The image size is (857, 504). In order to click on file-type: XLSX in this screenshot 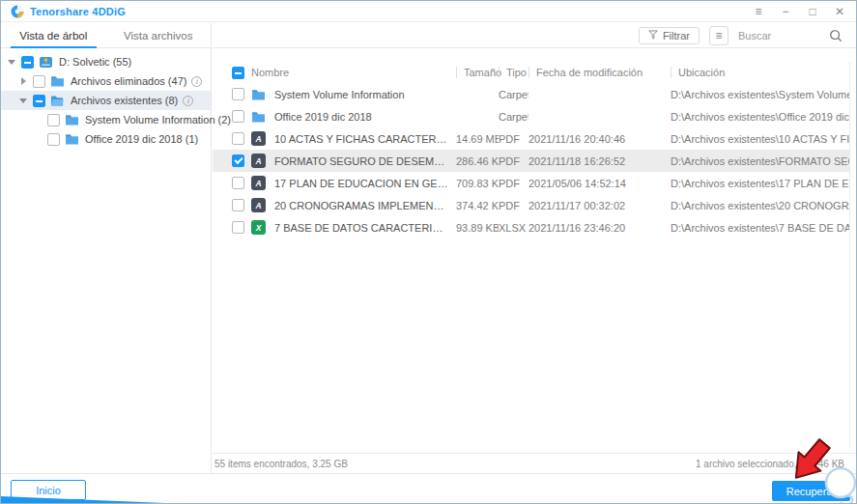, I will do `click(514, 228)`.